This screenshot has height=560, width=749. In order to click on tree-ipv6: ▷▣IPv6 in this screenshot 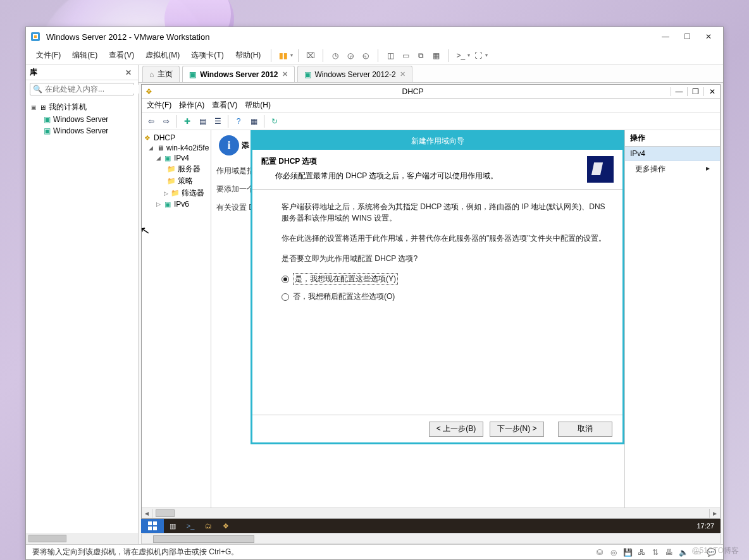, I will do `click(176, 204)`.